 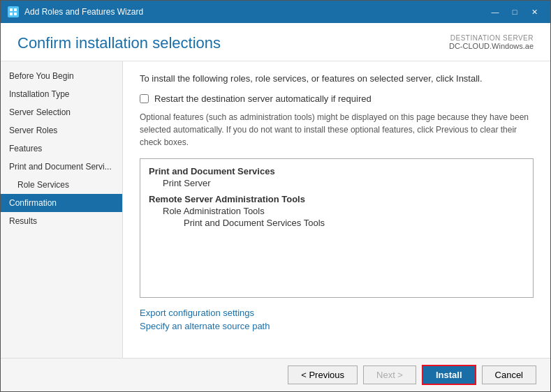 What do you see at coordinates (61, 167) in the screenshot?
I see `sidebar-item-print-doc-services: Print and Document Servi...` at bounding box center [61, 167].